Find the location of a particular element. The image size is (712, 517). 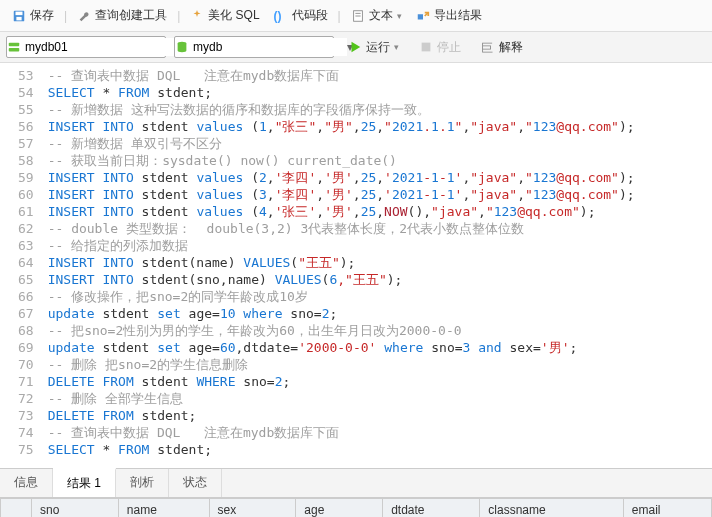

wrench-icon is located at coordinates (84, 16).